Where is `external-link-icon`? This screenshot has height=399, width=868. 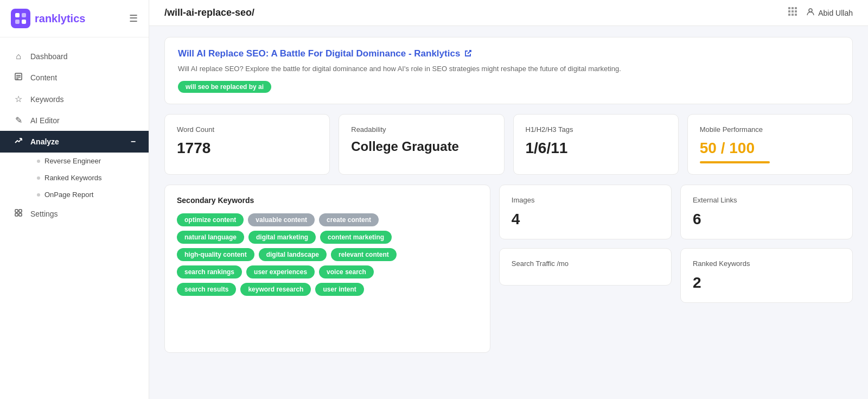 external-link-icon is located at coordinates (468, 54).